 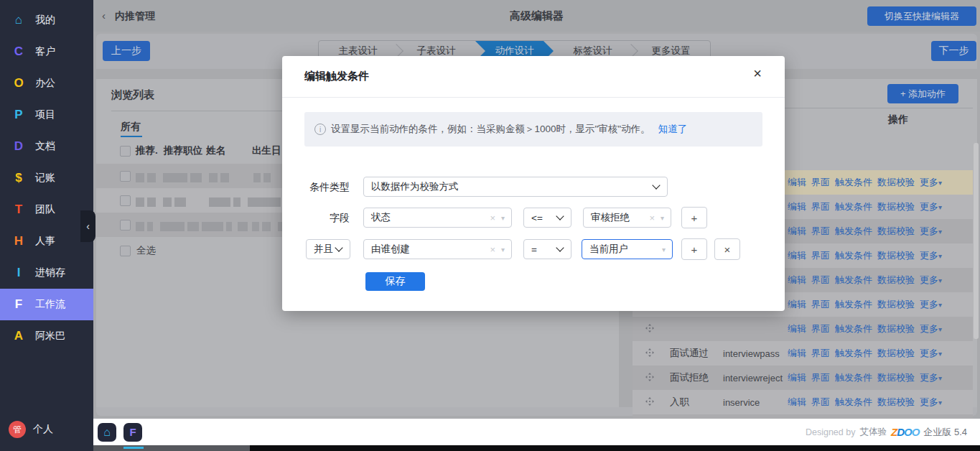 I want to click on user-avatar: 管, so click(x=17, y=429).